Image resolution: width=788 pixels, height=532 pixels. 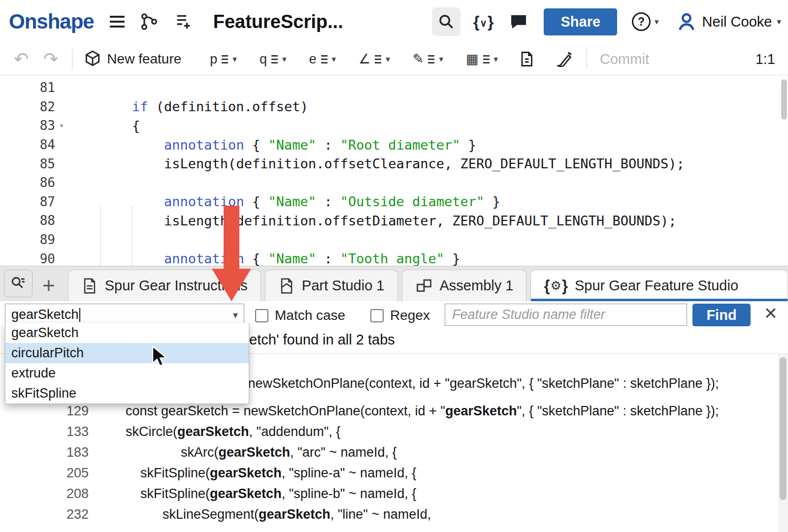 I want to click on fold-toggle-icon: ▾, so click(x=62, y=125).